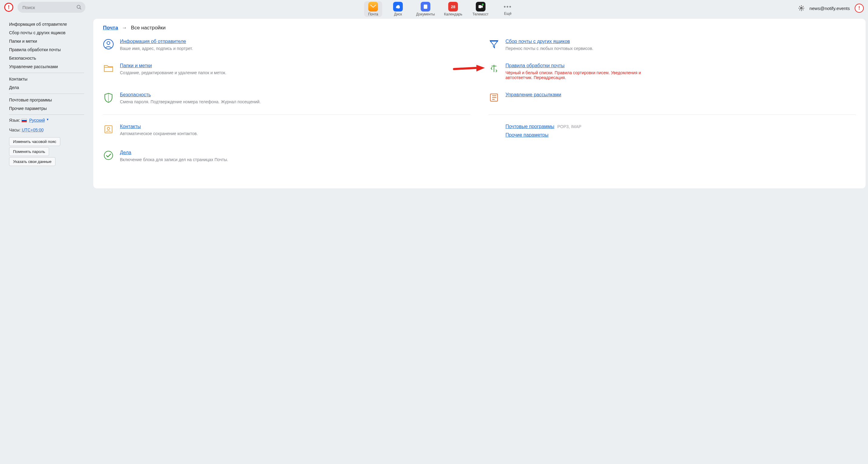  I want to click on clock-row: Часы: UTC+05:00, so click(46, 130).